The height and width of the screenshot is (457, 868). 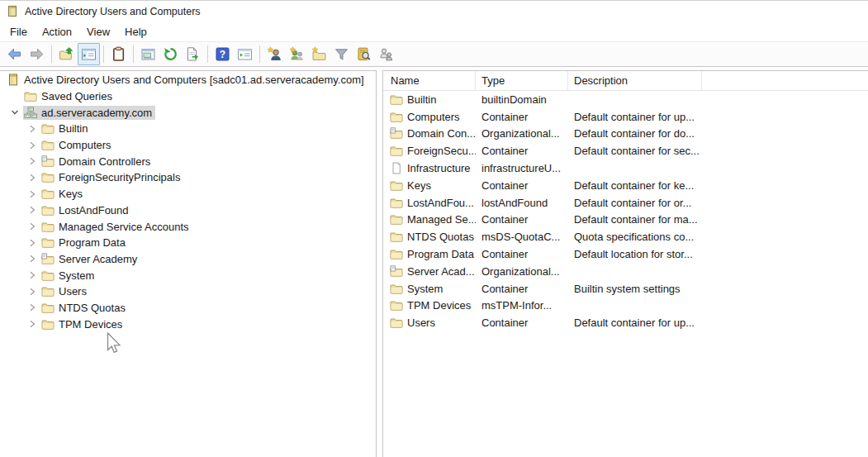 What do you see at coordinates (188, 145) in the screenshot?
I see `tree-item-computers: Computers` at bounding box center [188, 145].